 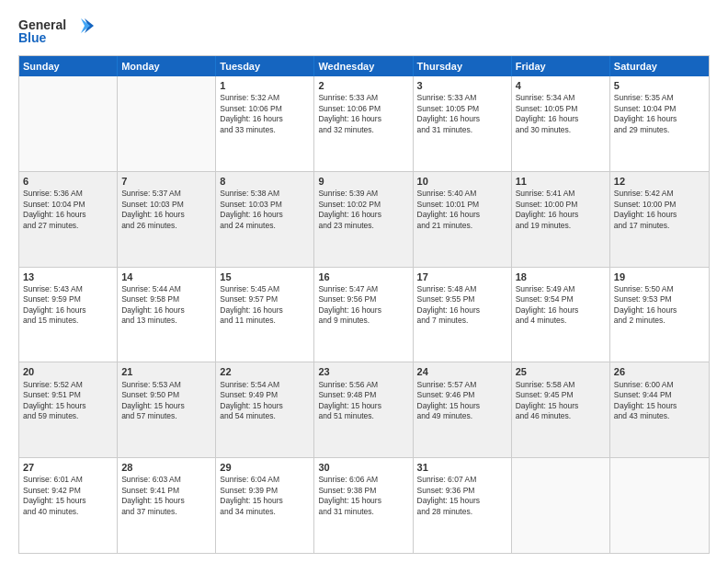 What do you see at coordinates (364, 219) in the screenshot?
I see `calendar-cell-day-9: 9Sunrise: 5:39 AM Sunset: 10:02 PM Dayli…` at bounding box center [364, 219].